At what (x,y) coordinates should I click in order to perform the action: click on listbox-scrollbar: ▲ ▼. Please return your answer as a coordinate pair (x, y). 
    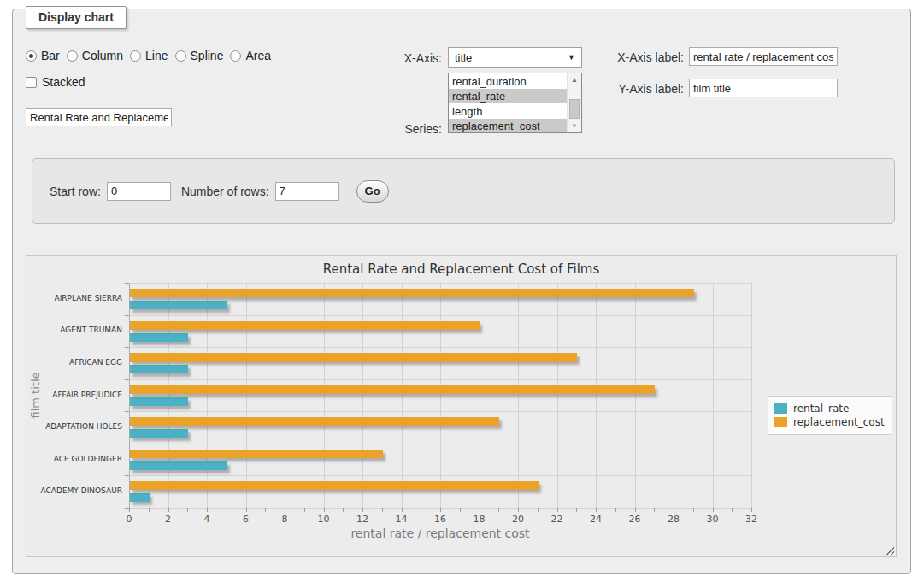
    Looking at the image, I should click on (574, 103).